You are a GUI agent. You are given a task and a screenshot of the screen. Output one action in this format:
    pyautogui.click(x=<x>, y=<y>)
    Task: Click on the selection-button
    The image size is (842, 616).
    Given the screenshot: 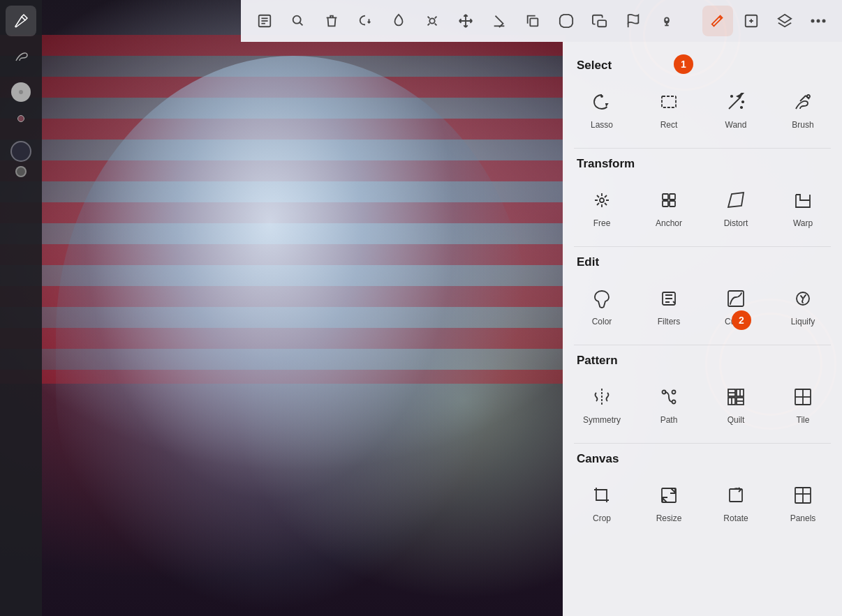 What is the action you would take?
    pyautogui.click(x=566, y=21)
    